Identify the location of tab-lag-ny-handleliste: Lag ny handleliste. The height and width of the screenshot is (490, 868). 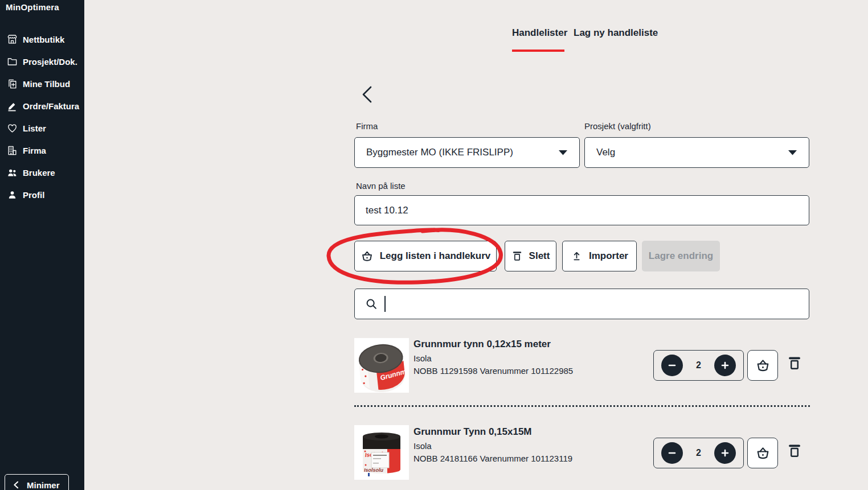
(616, 33).